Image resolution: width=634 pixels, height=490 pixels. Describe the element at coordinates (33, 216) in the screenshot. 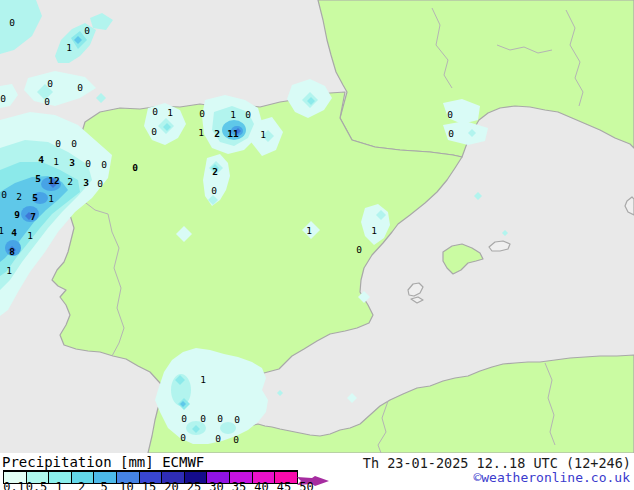

I see `station-value: 7` at that location.